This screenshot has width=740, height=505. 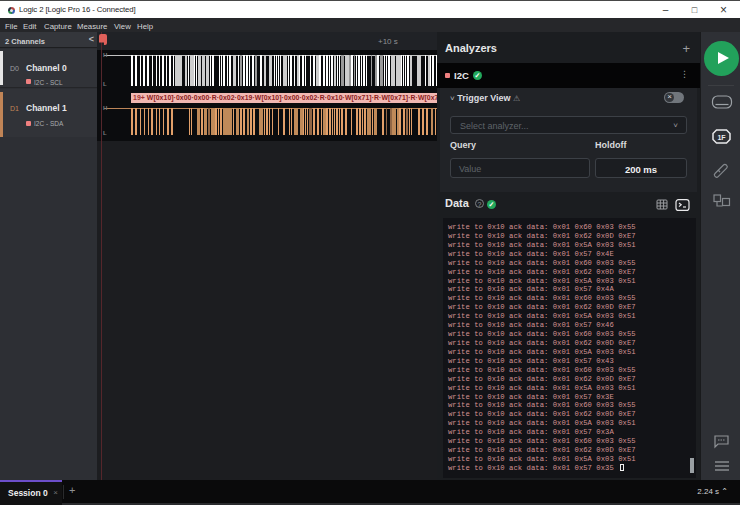 I want to click on svg-text: 1F, so click(x=722, y=138).